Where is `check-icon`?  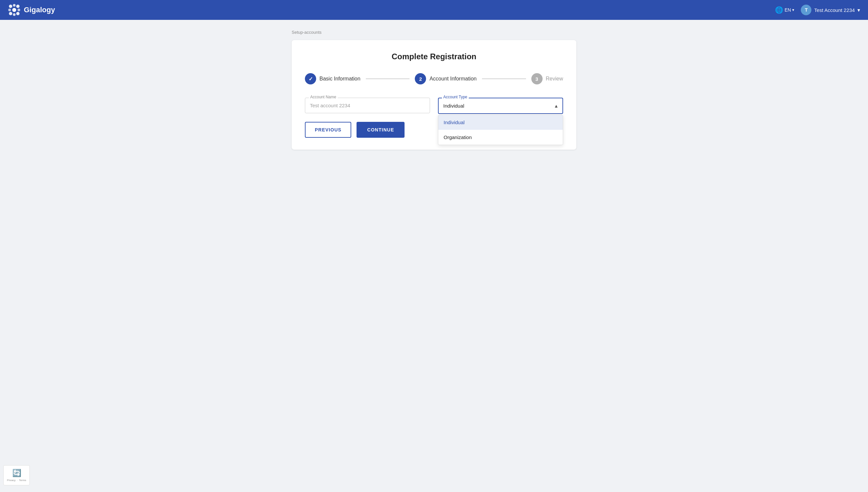
check-icon is located at coordinates (311, 79).